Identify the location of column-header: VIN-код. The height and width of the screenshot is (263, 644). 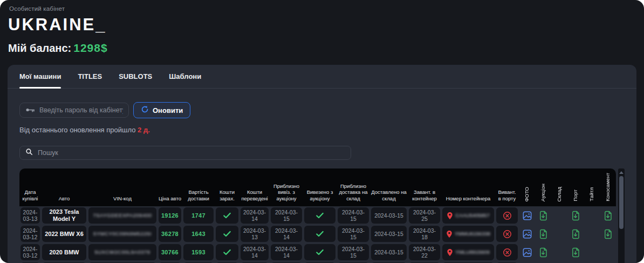
(122, 187).